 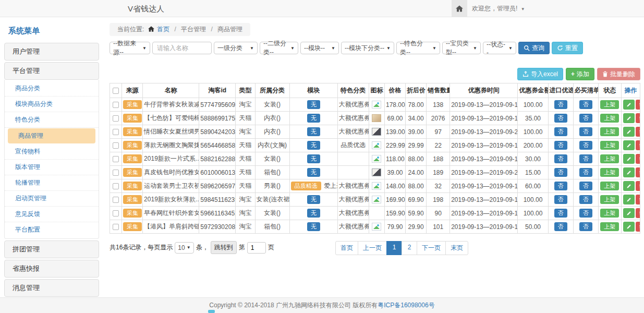 I want to click on jump-page-input, so click(x=257, y=248).